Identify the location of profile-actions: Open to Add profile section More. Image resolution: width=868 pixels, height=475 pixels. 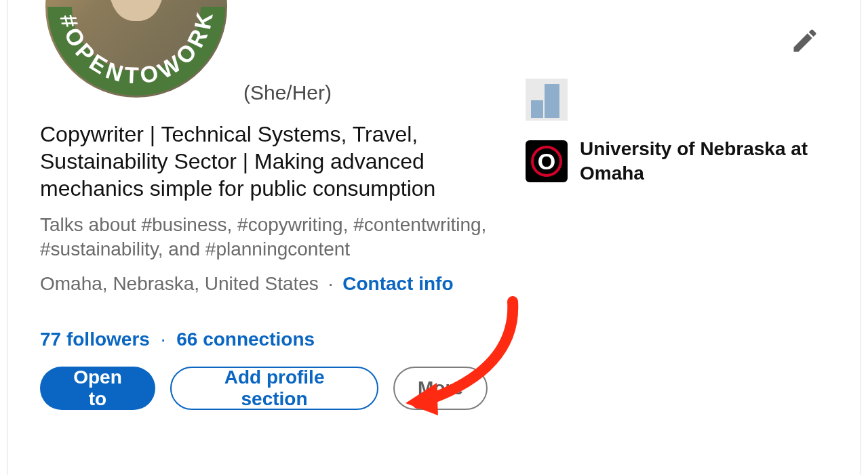
(264, 388).